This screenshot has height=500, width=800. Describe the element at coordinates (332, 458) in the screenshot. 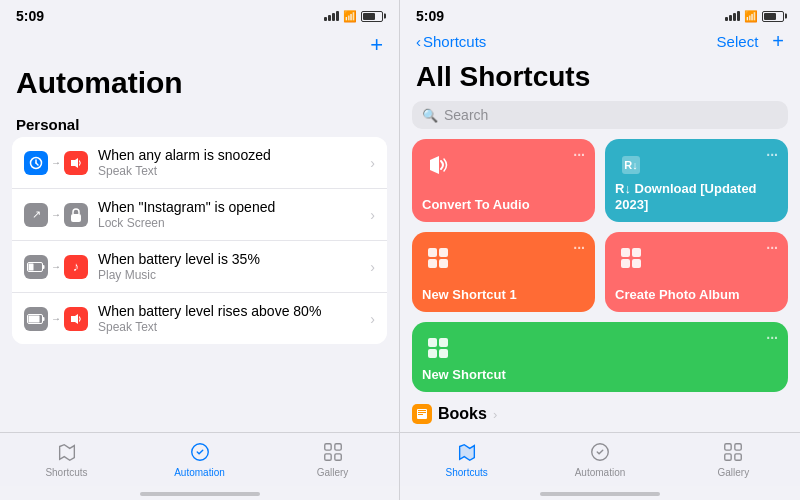

I see `tab-gallery-left: Gallery` at that location.